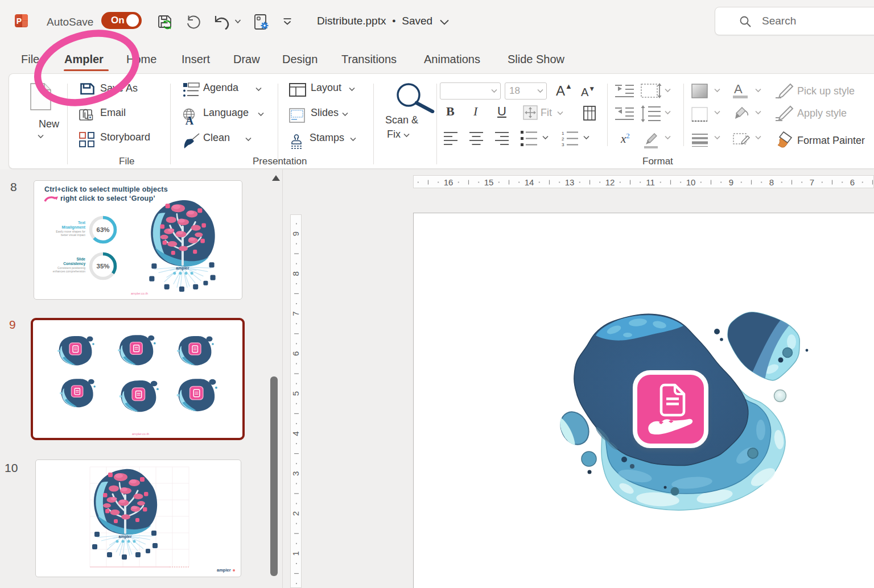 This screenshot has height=588, width=874. Describe the element at coordinates (570, 182) in the screenshot. I see `svg-text: 13` at that location.